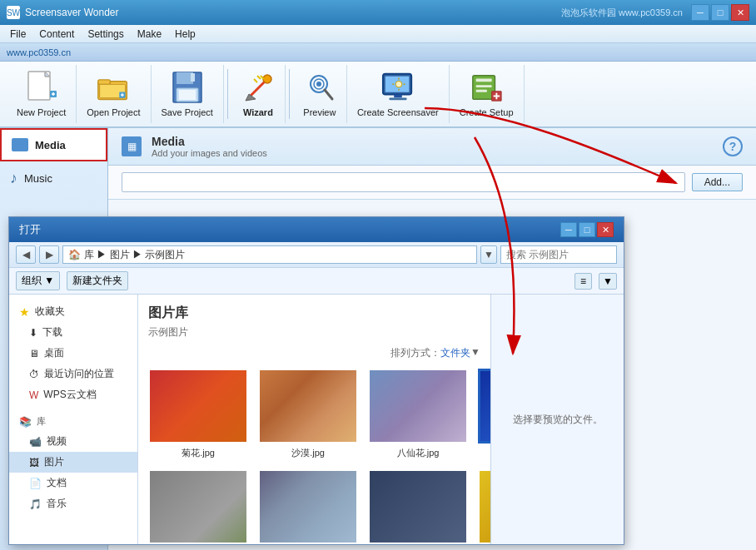  Describe the element at coordinates (49, 255) in the screenshot. I see `nav-forward-button: ▶` at that location.